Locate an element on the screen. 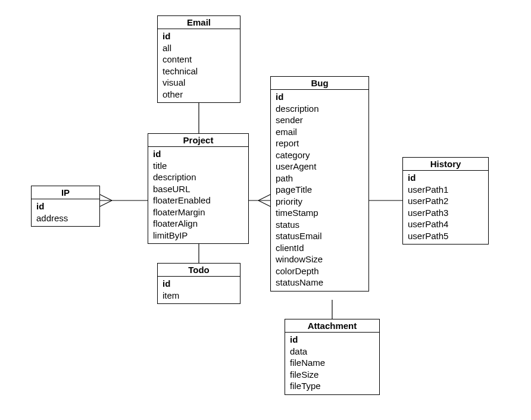  attr: statusName is located at coordinates (320, 283).